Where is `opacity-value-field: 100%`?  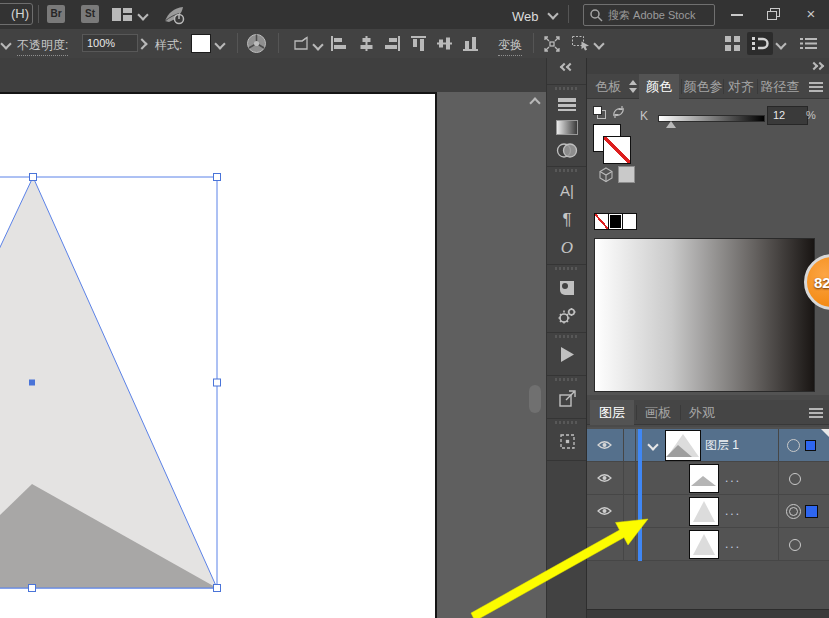 opacity-value-field: 100% is located at coordinates (110, 43).